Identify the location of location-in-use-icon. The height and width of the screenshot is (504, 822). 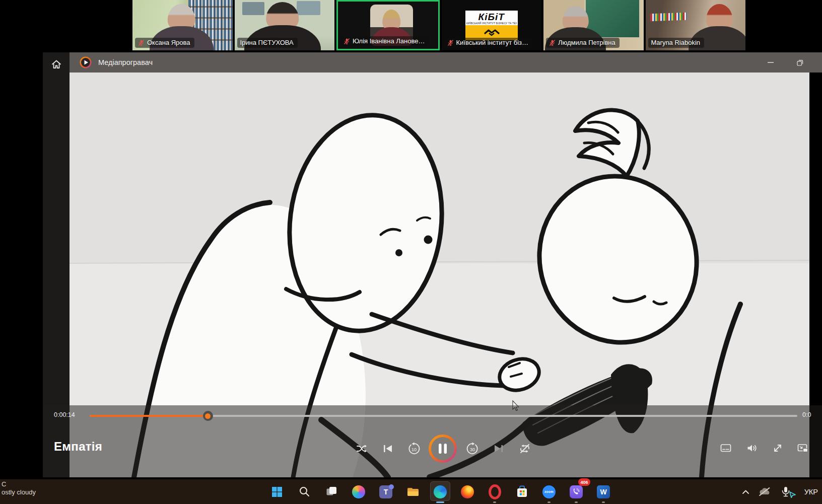
(793, 495).